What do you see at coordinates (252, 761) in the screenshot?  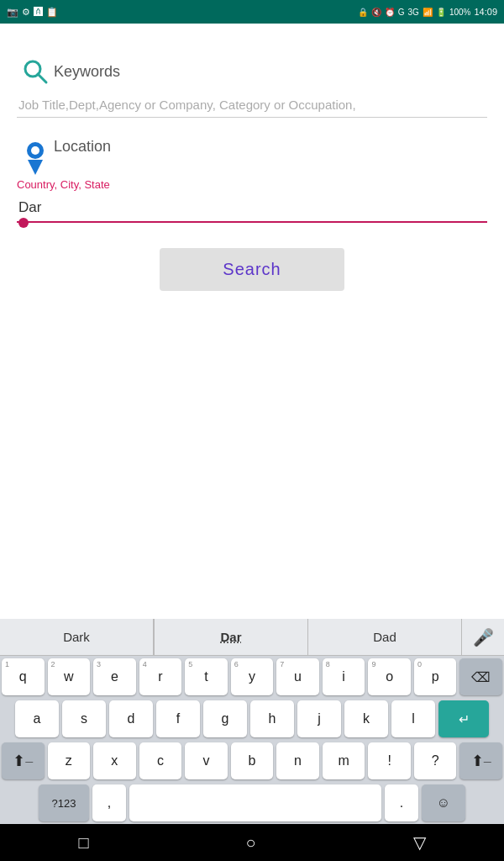 I see `key-row-3: ⬆— z x c v b n m ! ? ⬆—` at bounding box center [252, 761].